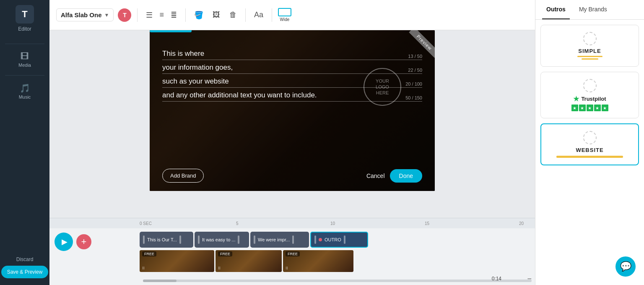  What do you see at coordinates (556, 10) in the screenshot?
I see `tab-outros: Outros` at bounding box center [556, 10].